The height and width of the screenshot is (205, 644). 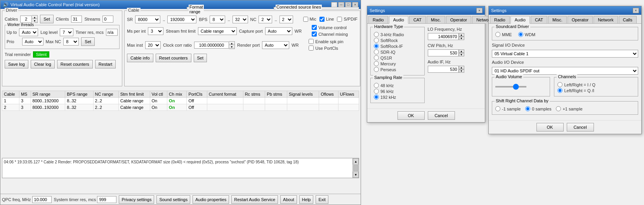 What do you see at coordinates (173, 200) in the screenshot?
I see `sound-settings-button: Sound settings` at bounding box center [173, 200].